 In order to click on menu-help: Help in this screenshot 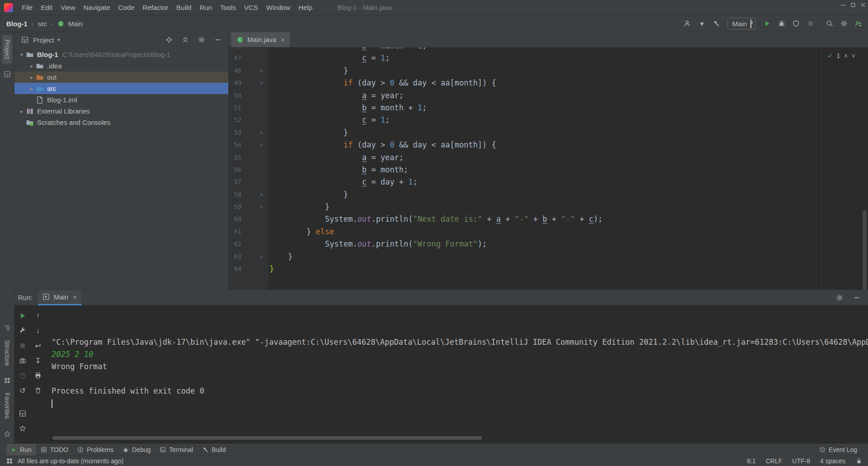, I will do `click(306, 7)`.